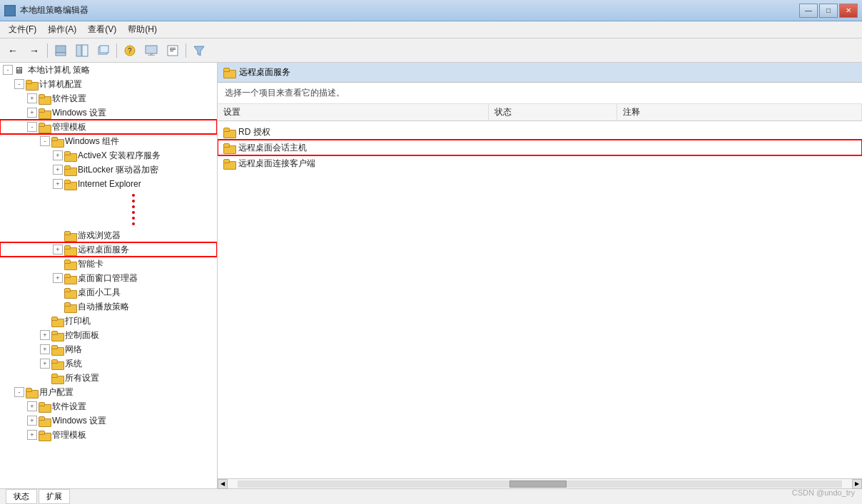 Image resolution: width=862 pixels, height=504 pixels. Describe the element at coordinates (828, 11) in the screenshot. I see `window-controls: — □ ✕` at that location.